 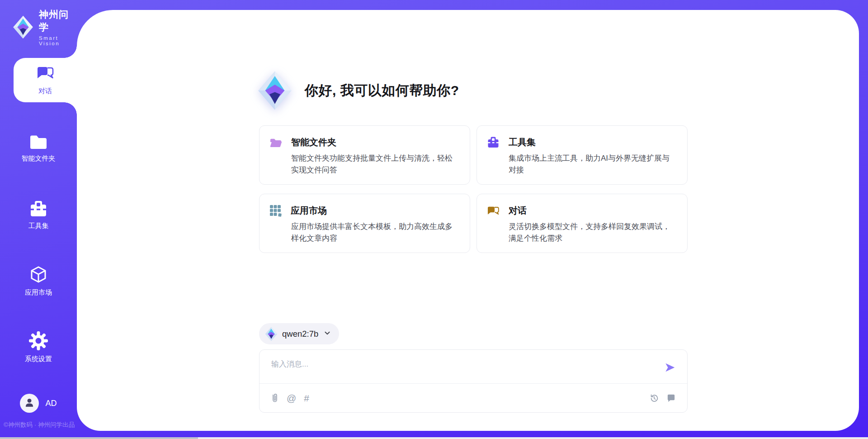 I want to click on card-description: 集成市场上主流工具，助力AI与外界无缝扩展与对接, so click(x=592, y=164).